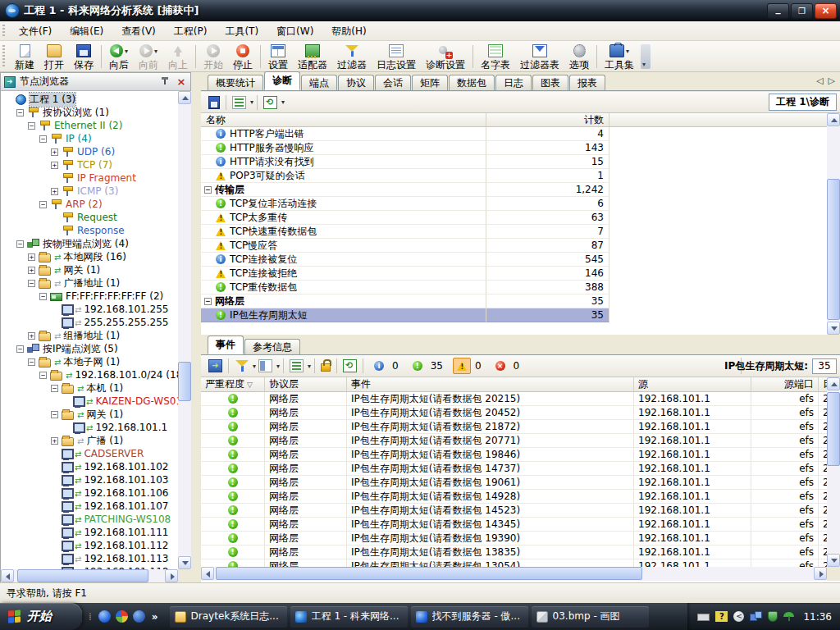 This screenshot has width=840, height=630. What do you see at coordinates (833, 249) in the screenshot?
I see `diag-vscroll-thumb` at bounding box center [833, 249].